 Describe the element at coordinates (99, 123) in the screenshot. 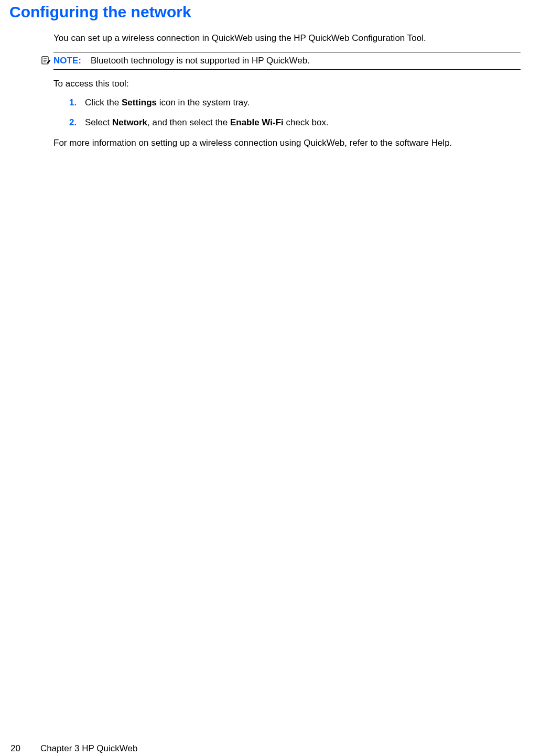

I see `step-text-pre: Select` at that location.